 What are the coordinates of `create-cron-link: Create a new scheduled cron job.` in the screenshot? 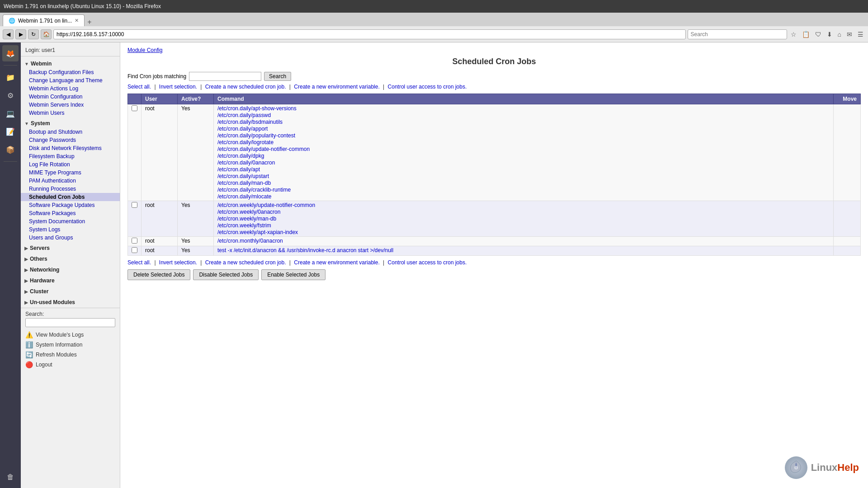 It's located at (246, 87).